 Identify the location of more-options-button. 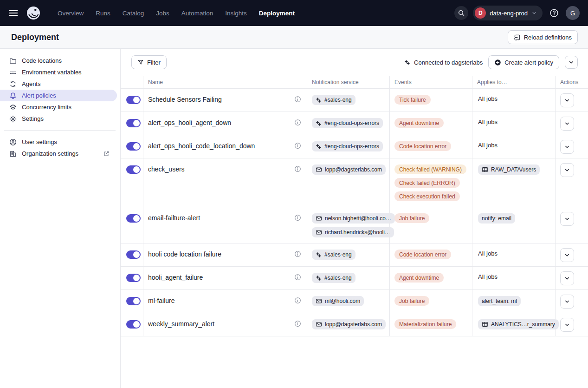
(571, 62).